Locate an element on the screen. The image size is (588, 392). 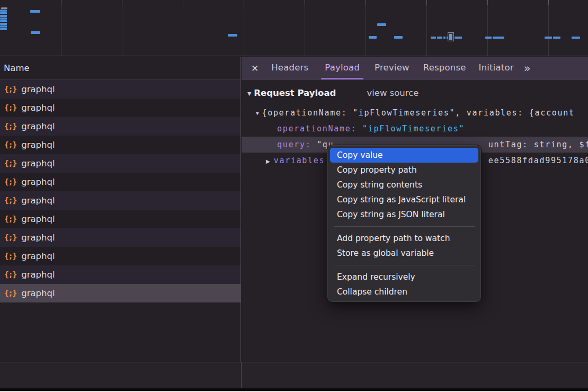
network-overview-timeline is located at coordinates (294, 28).